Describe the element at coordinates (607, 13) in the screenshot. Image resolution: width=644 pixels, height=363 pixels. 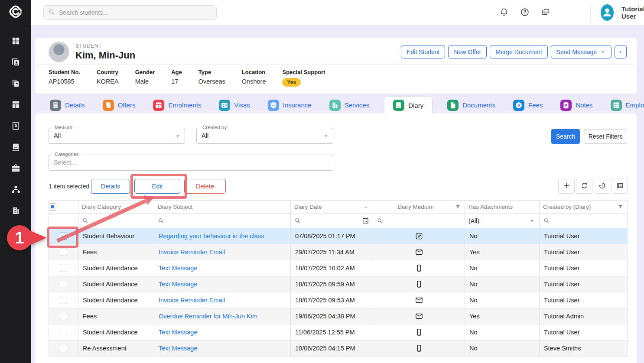
I see `user-avatar` at that location.